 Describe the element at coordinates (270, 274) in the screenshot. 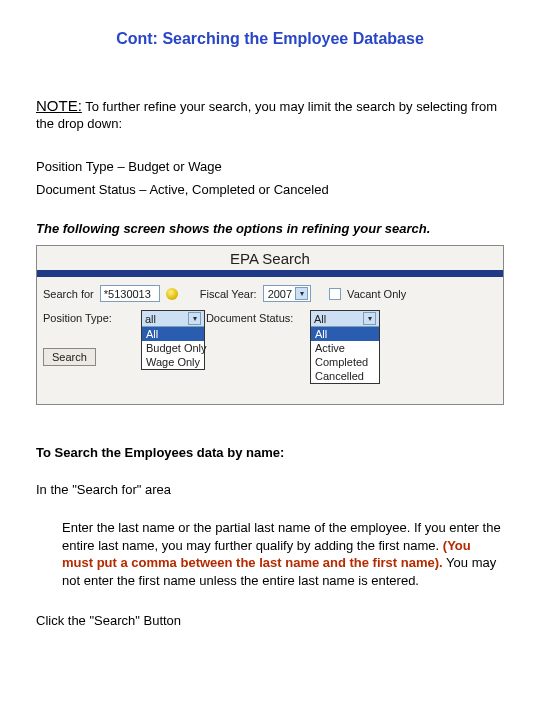

I see `title-bar` at that location.